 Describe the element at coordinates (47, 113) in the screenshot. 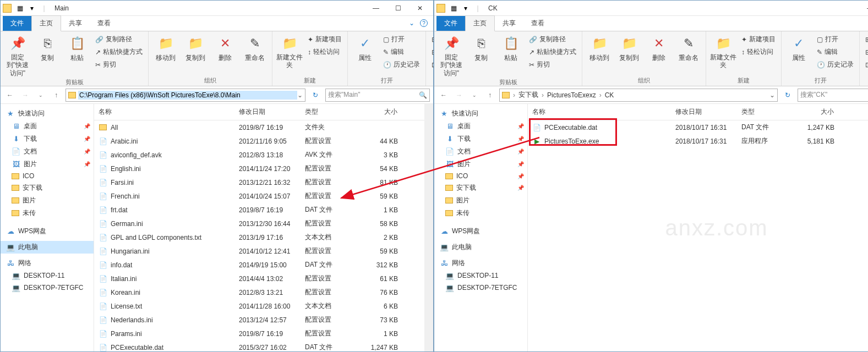

I see `nav-quickaccess: ★快速访问` at that location.